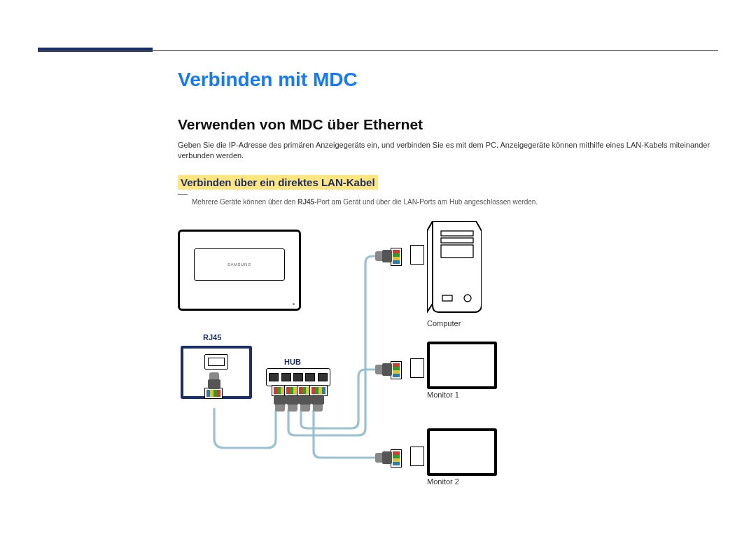  Describe the element at coordinates (267, 80) in the screenshot. I see `section-title: Verbinden mit MDC` at that location.